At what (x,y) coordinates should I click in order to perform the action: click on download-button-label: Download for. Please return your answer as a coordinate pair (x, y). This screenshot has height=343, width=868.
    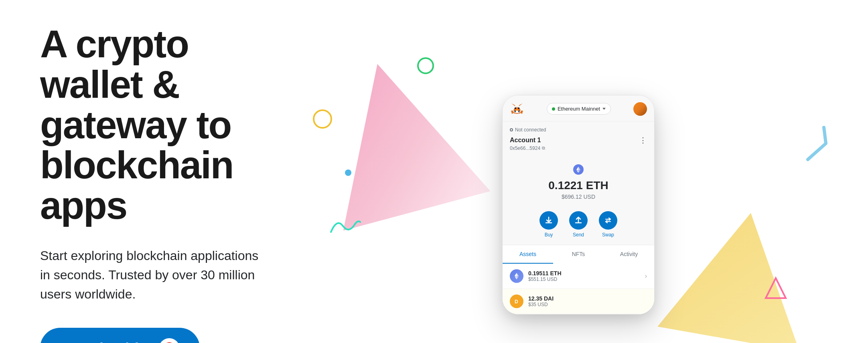
    Looking at the image, I should click on (106, 341).